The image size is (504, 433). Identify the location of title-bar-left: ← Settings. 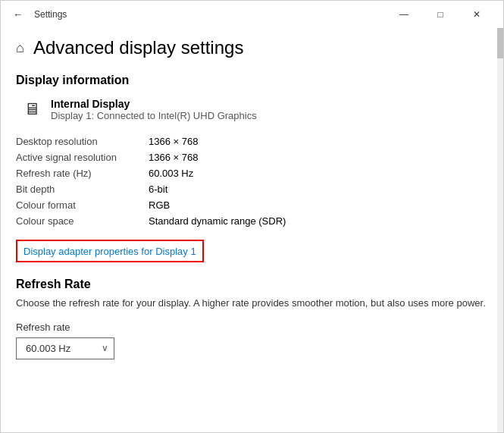
(38, 14).